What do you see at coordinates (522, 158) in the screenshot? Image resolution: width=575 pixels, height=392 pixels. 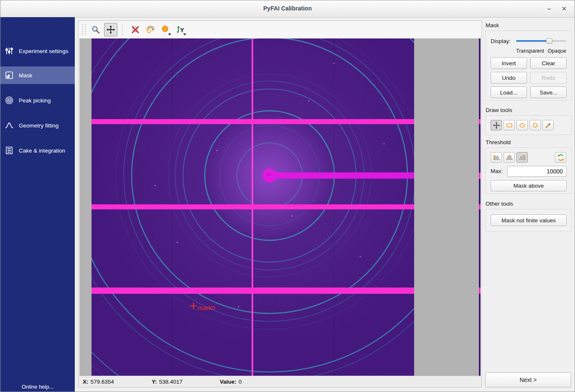 I see `histogram-above-icon` at bounding box center [522, 158].